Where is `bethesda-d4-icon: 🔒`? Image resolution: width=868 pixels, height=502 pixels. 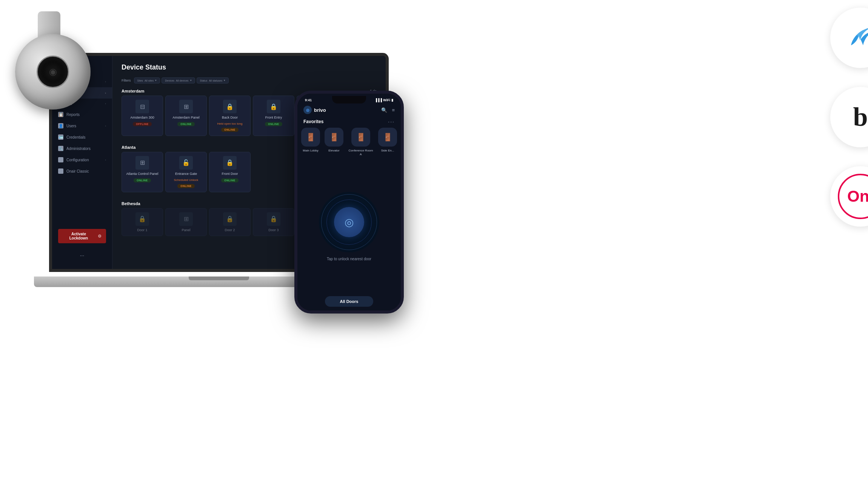
bethesda-d4-icon: 🔒 is located at coordinates (274, 219).